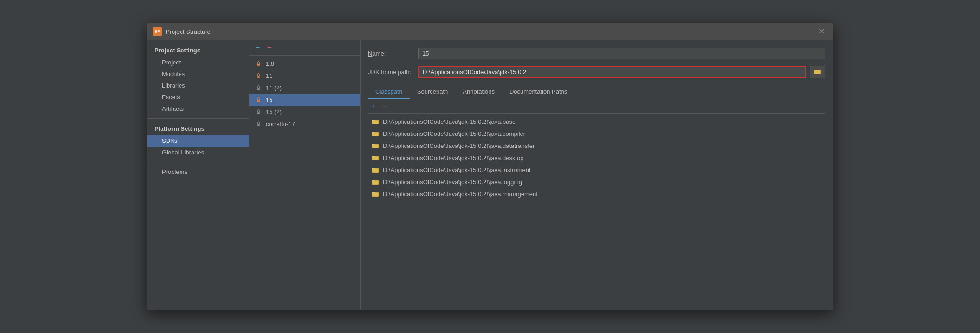  I want to click on left-panel: Project Settings Project Modules Librari…, so click(198, 175).